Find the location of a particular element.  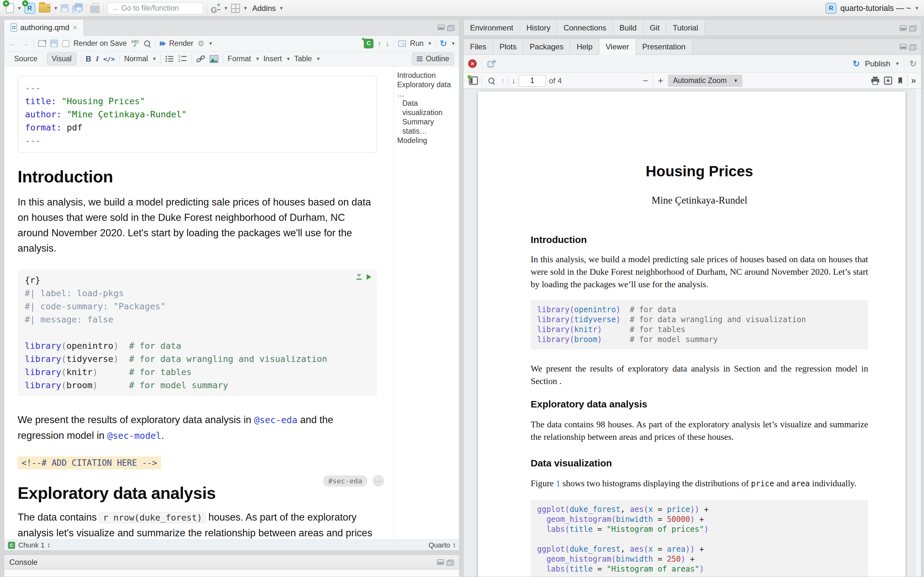

viewer-refresh-icon: ↻ is located at coordinates (913, 64).